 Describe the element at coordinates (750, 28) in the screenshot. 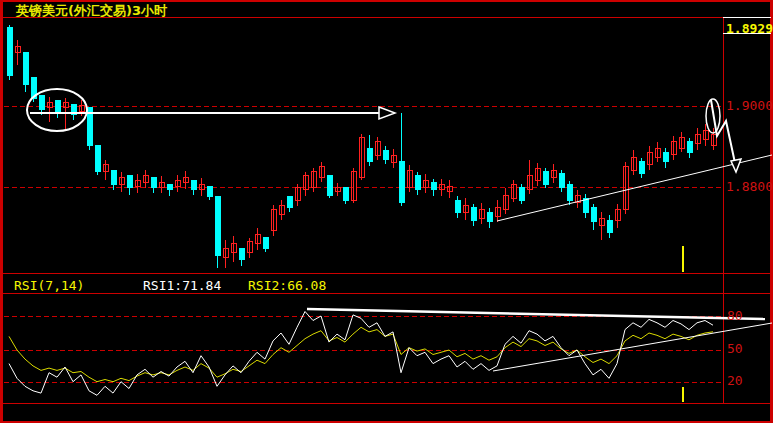

I see `latest-price-label: 1.8929` at that location.